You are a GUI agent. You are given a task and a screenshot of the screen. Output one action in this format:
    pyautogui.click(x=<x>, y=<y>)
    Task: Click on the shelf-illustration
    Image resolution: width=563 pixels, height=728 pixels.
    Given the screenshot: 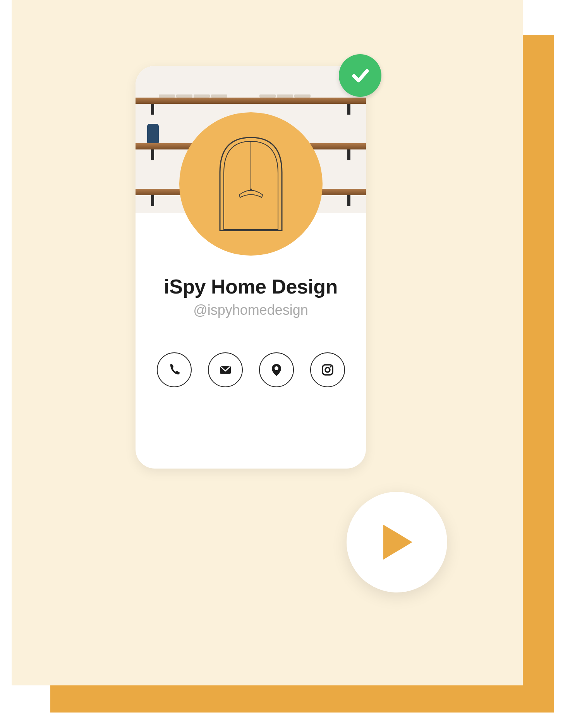 What is the action you would take?
    pyautogui.click(x=251, y=101)
    